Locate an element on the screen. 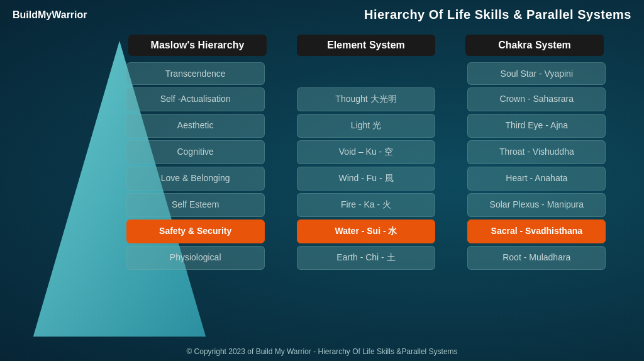 This screenshot has width=644, height=361. list-item: Thought 大光明 is located at coordinates (366, 99).